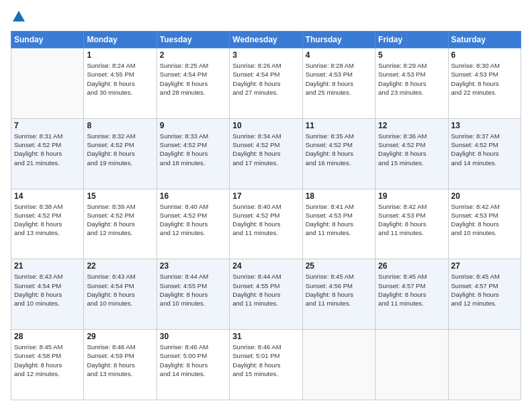 The width and height of the screenshot is (532, 411). What do you see at coordinates (120, 149) in the screenshot?
I see `day-info: Sunrise: 8:32 AMSunset: 4:52 PMDaylight:…` at bounding box center [120, 149].